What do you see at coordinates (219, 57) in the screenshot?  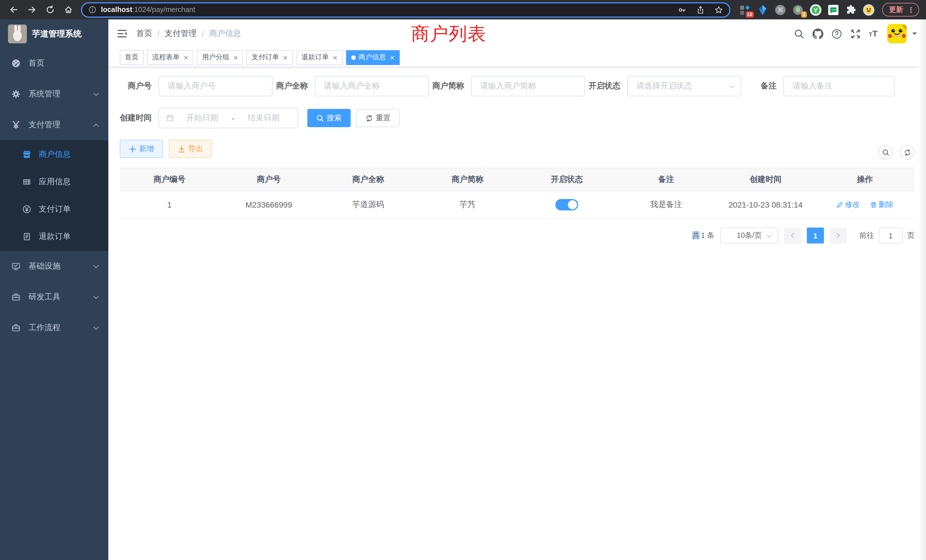 I see `tab-user-group: 用户分组×` at bounding box center [219, 57].